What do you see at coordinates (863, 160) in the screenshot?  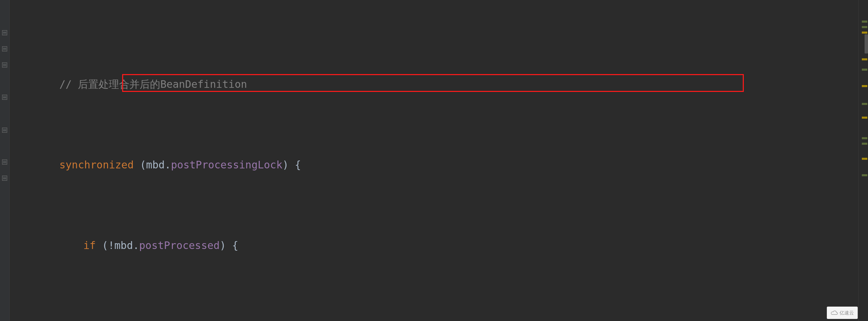 I see `minimap` at bounding box center [863, 160].